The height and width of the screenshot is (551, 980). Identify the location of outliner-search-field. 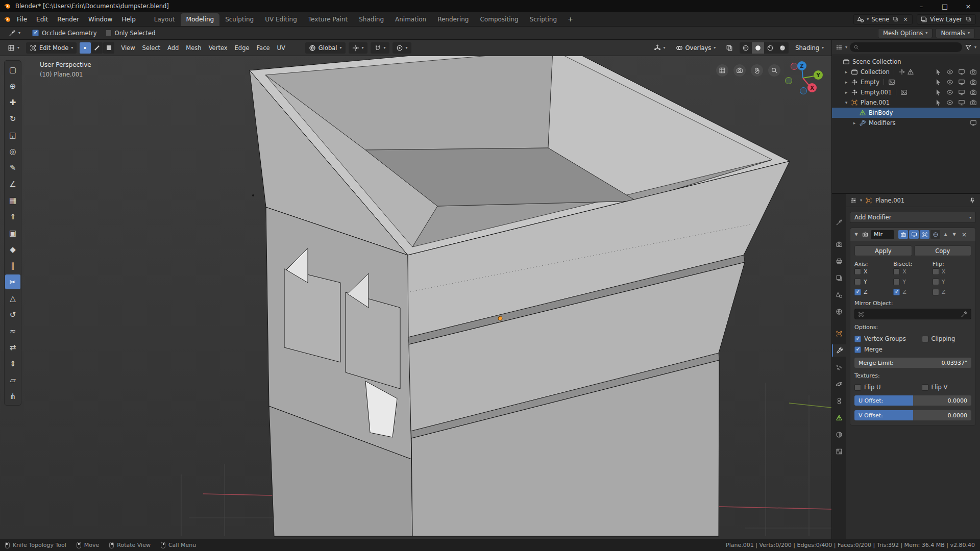
(906, 47).